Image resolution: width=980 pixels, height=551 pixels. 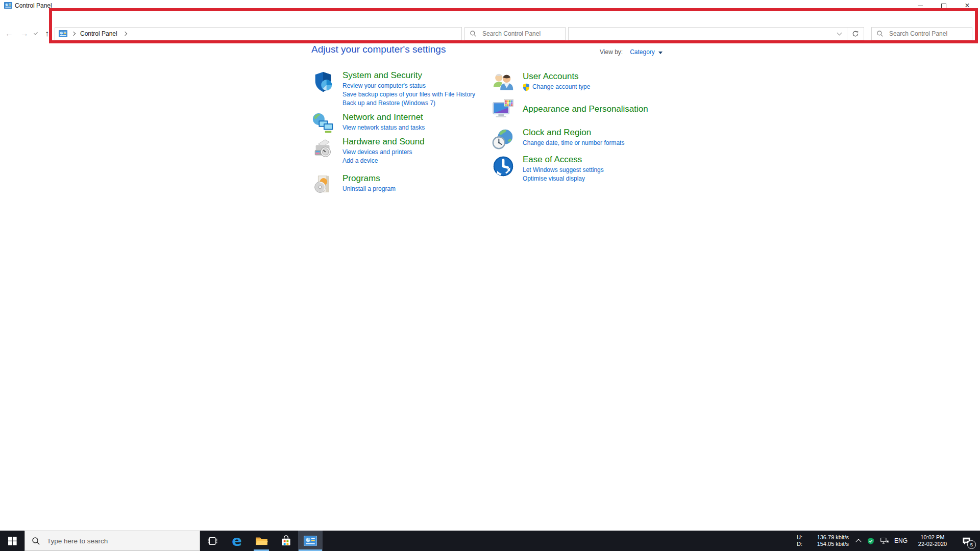 What do you see at coordinates (369, 185) in the screenshot?
I see `category-text: Programs Uninstall a program` at bounding box center [369, 185].